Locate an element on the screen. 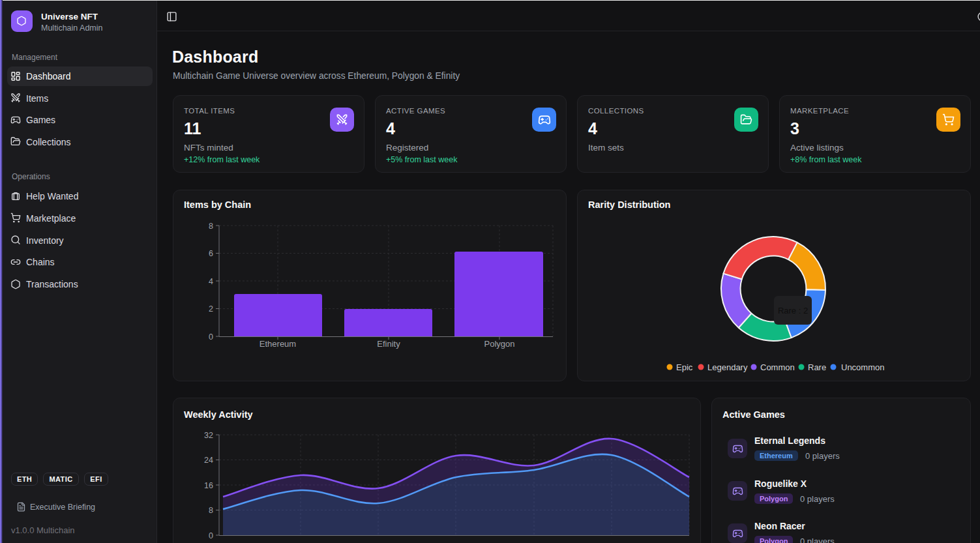 This screenshot has height=543, width=980. svg-text: 16 is located at coordinates (209, 486).